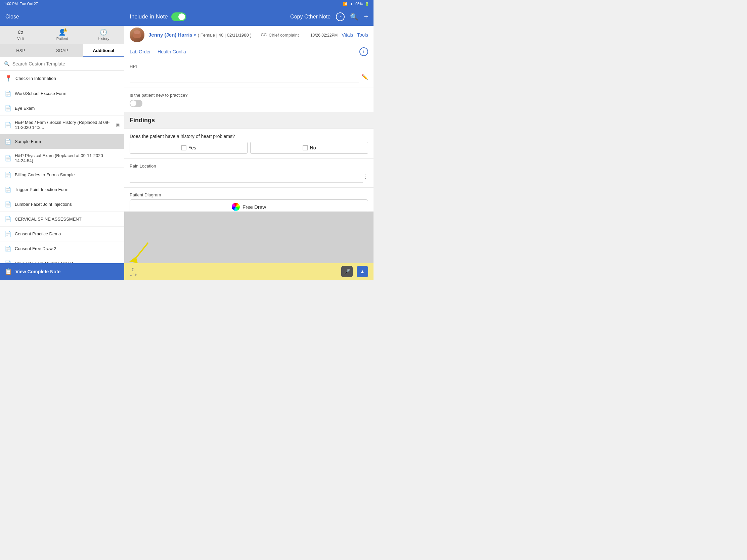 This screenshot has height=560, width=747. Describe the element at coordinates (249, 144) in the screenshot. I see `heart-question-section: Does the patient have a history of heart…` at that location.